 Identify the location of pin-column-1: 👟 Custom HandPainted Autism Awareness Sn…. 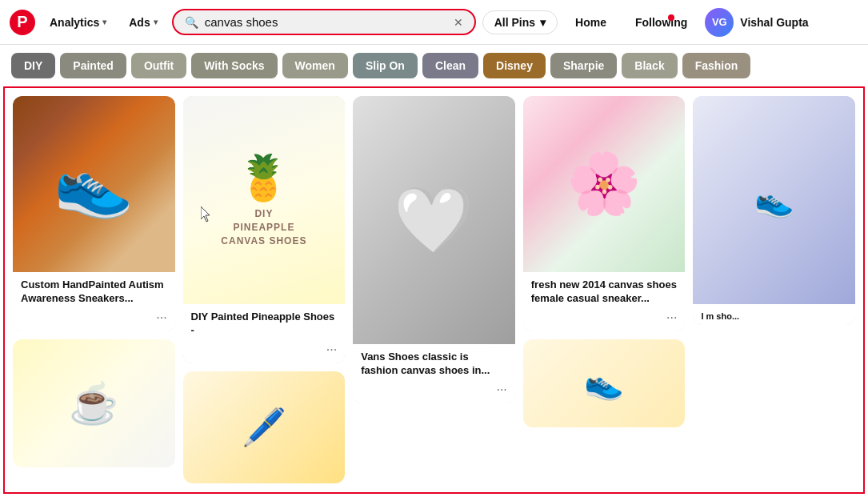
(94, 290).